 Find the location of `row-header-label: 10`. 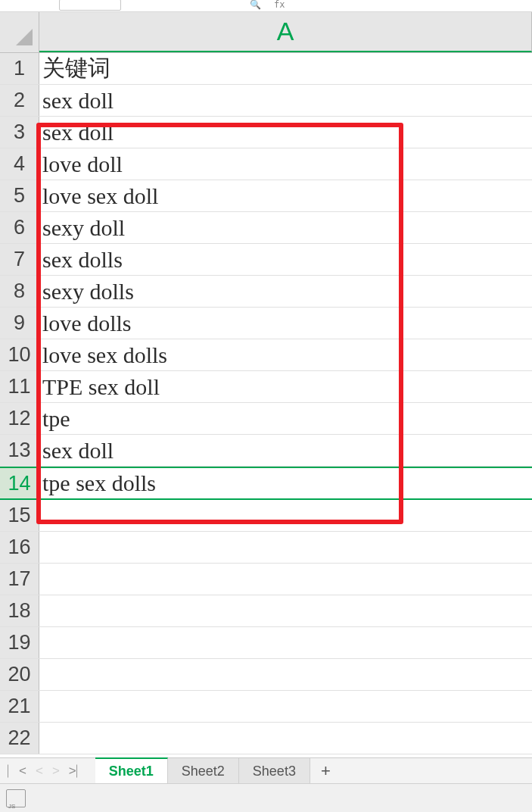

row-header-label: 10 is located at coordinates (19, 354).